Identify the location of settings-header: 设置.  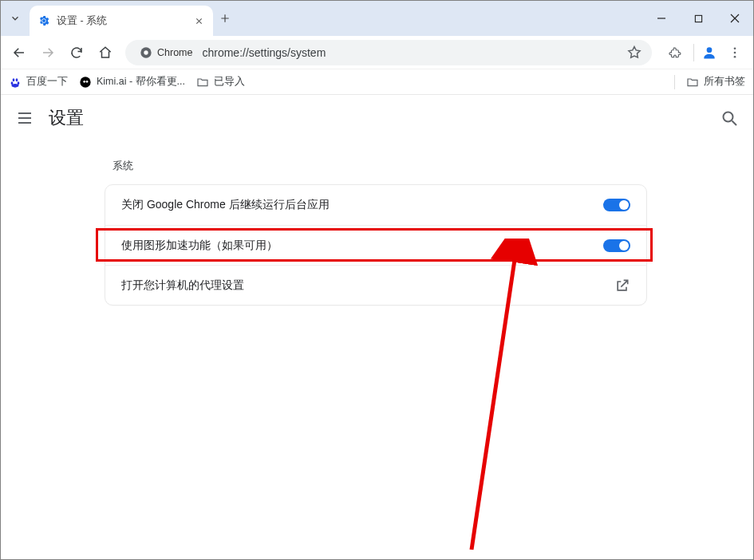
(377, 118).